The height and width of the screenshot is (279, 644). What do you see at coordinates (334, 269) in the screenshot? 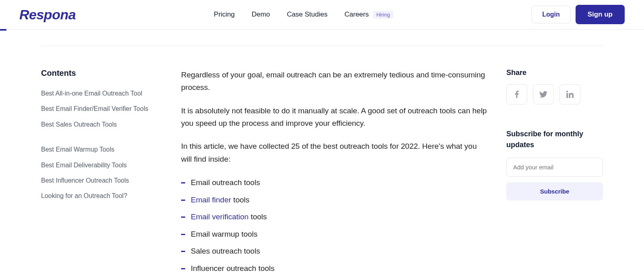
I see `bullet-item: Influencer outreach tools` at bounding box center [334, 269].